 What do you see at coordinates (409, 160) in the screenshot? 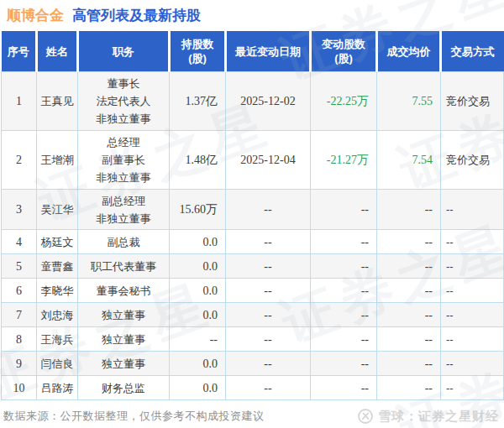
I see `cell-avg_price: 7.54` at bounding box center [409, 160].